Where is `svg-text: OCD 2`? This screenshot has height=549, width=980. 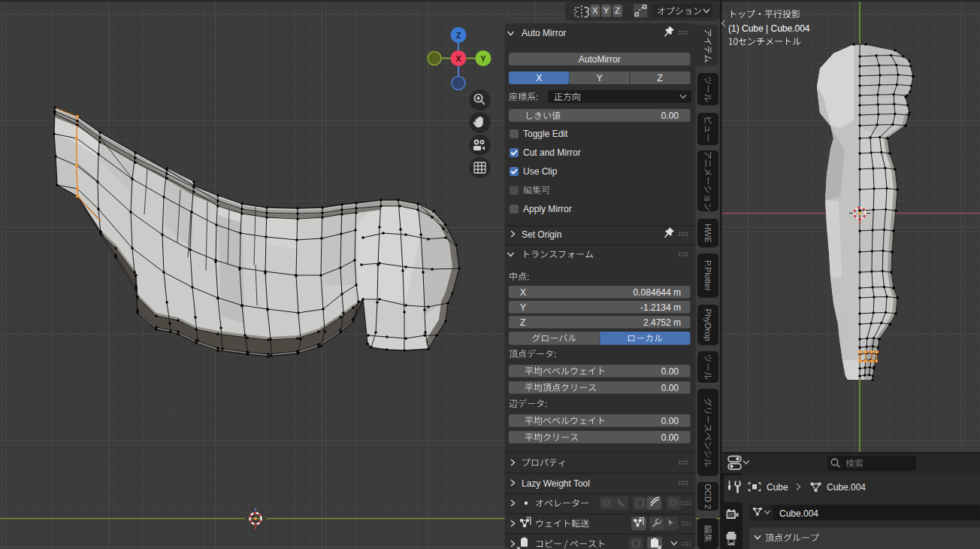 svg-text: OCD 2 is located at coordinates (708, 496).